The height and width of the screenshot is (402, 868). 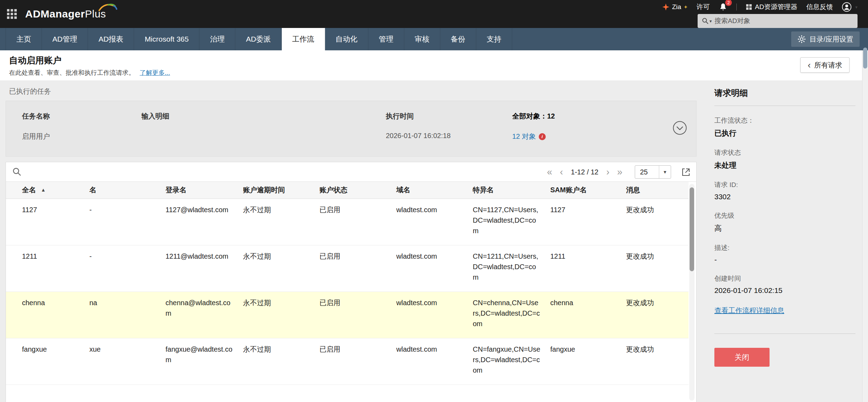 I want to click on header-dn: 特异名, so click(x=507, y=190).